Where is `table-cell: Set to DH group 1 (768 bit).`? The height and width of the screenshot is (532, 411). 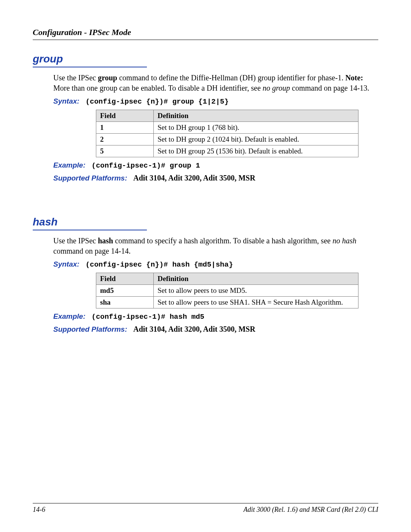 table-cell: Set to DH group 1 (768 bit). is located at coordinates (256, 128).